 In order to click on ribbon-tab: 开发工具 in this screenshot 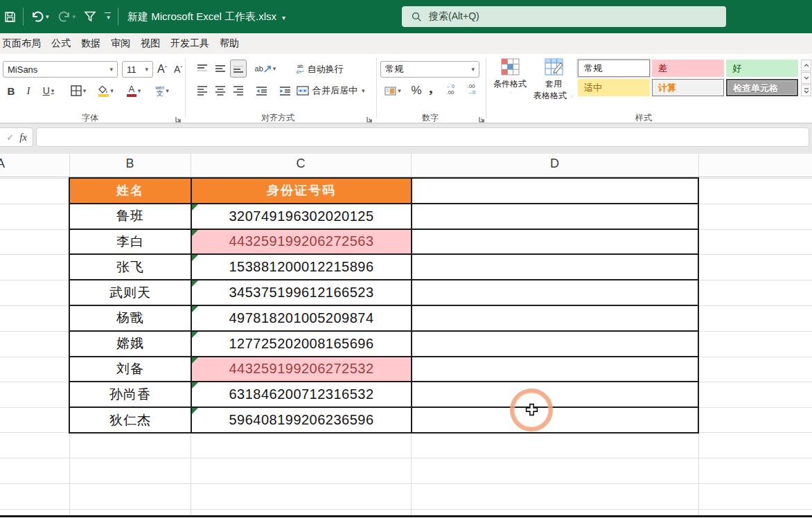, I will do `click(195, 44)`.